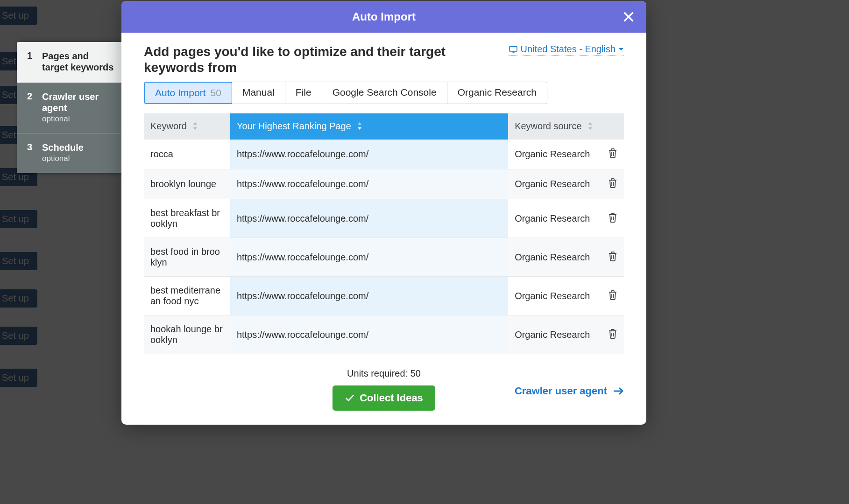 The image size is (849, 504). Describe the element at coordinates (384, 296) in the screenshot. I see `table-row: best mediterranean food nychttps://www.r…` at that location.